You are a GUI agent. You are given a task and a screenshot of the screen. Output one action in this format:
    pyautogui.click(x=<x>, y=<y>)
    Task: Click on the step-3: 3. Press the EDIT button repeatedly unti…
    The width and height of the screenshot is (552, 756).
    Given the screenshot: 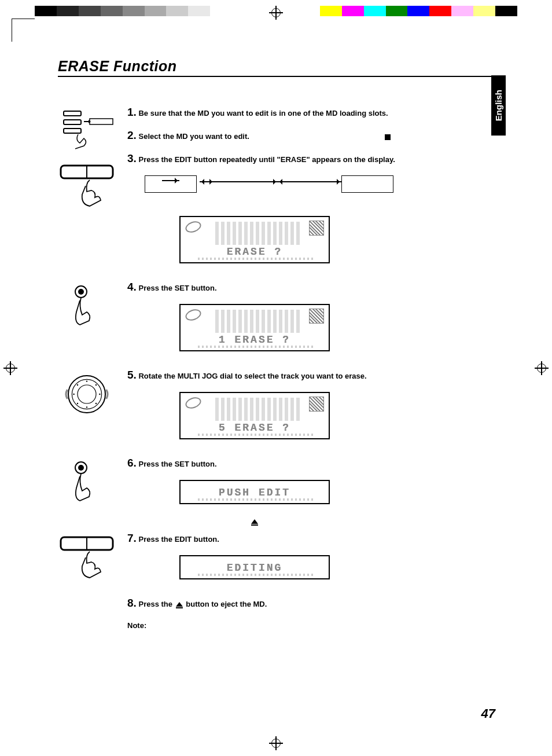 What is the action you would take?
    pyautogui.click(x=314, y=159)
    